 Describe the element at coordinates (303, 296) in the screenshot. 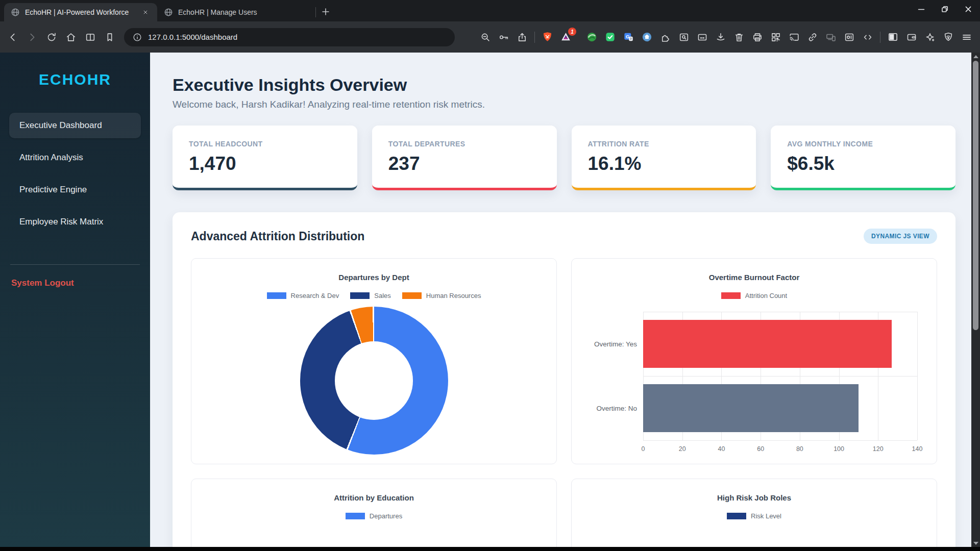

I see `legend-item-research-dev: Research & Dev` at that location.